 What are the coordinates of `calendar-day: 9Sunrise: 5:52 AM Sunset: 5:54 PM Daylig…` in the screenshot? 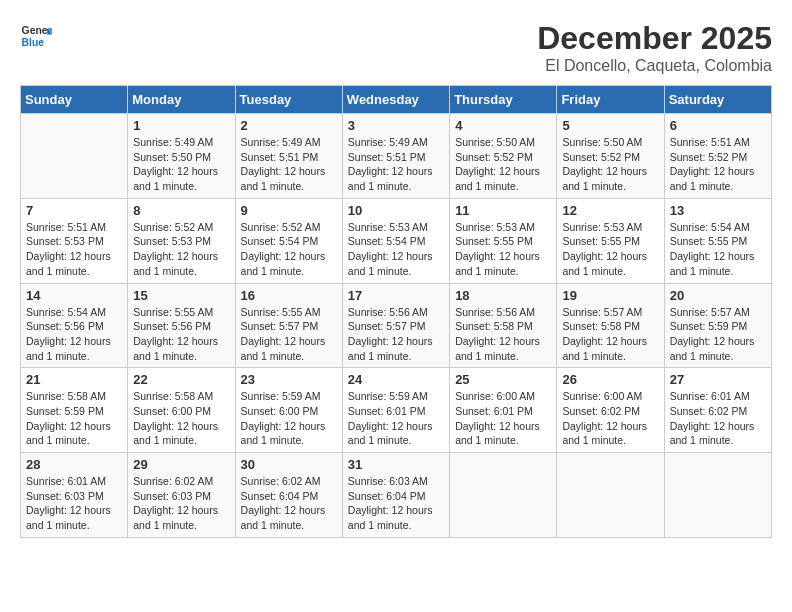 It's located at (288, 240).